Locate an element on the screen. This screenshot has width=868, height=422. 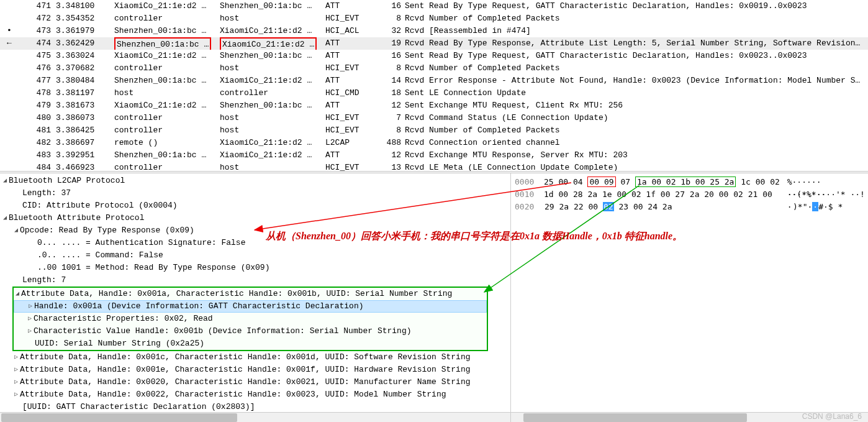
tree-item: ◢Attribute Data, Handle: 0x001a, Charact… is located at coordinates (250, 294).